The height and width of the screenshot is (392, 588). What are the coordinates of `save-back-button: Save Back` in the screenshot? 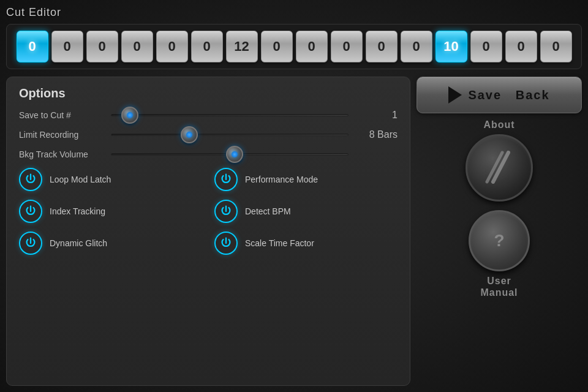 It's located at (499, 95).